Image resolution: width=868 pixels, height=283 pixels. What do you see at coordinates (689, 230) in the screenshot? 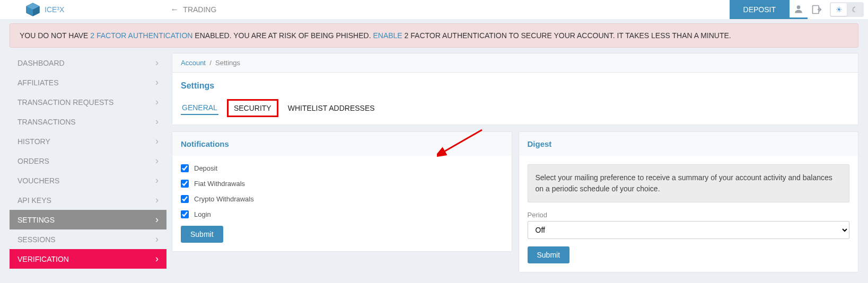
I see `period-select: Off` at bounding box center [689, 230].